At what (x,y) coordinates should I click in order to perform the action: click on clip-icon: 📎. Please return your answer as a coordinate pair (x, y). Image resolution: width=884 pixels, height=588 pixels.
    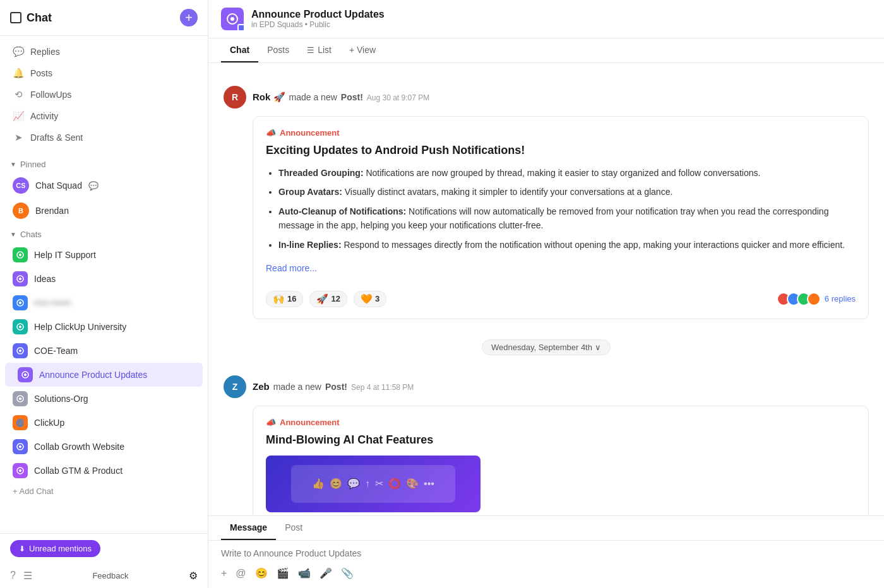
    Looking at the image, I should click on (347, 573).